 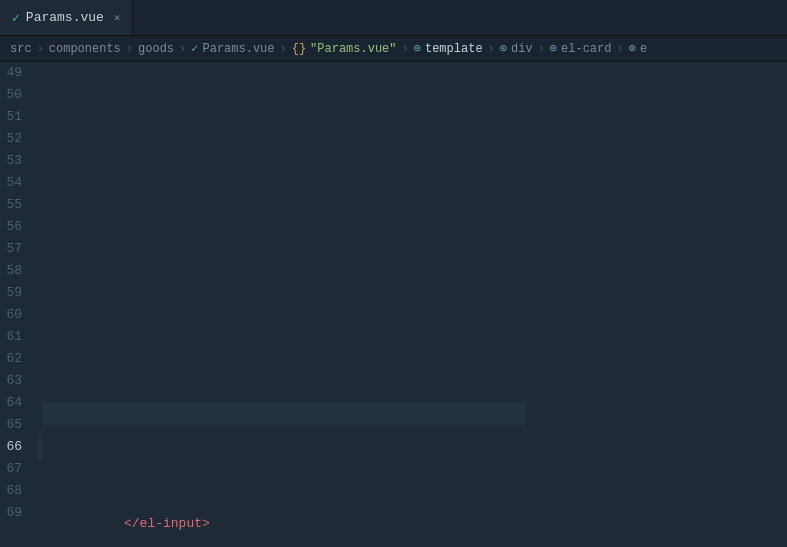 What do you see at coordinates (406, 49) in the screenshot?
I see `breadcrumb-sep-5: ›` at bounding box center [406, 49].